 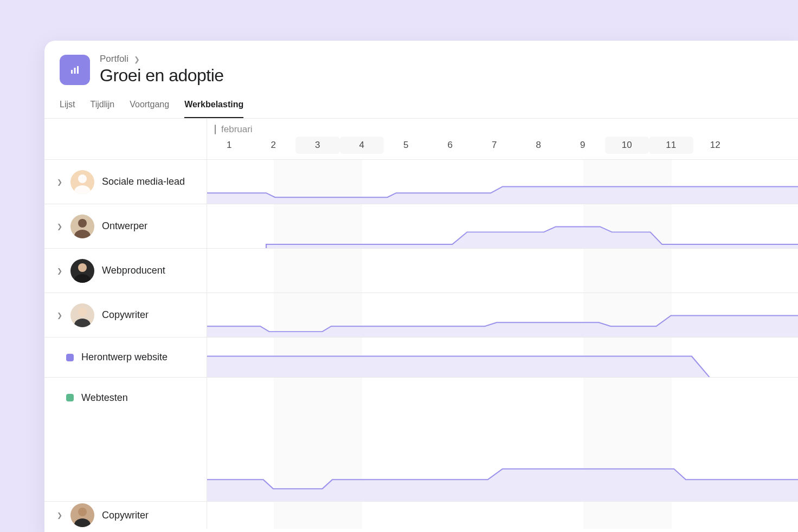 What do you see at coordinates (421, 459) in the screenshot?
I see `expanded-chart` at bounding box center [421, 459].